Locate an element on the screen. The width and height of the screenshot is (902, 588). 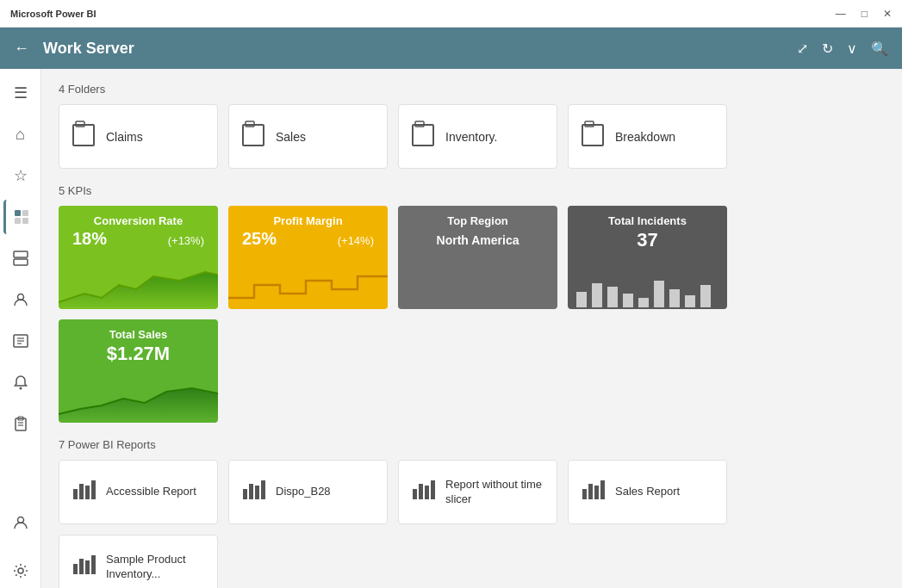
sidebar-item-favorites: ☆ is located at coordinates (21, 176).